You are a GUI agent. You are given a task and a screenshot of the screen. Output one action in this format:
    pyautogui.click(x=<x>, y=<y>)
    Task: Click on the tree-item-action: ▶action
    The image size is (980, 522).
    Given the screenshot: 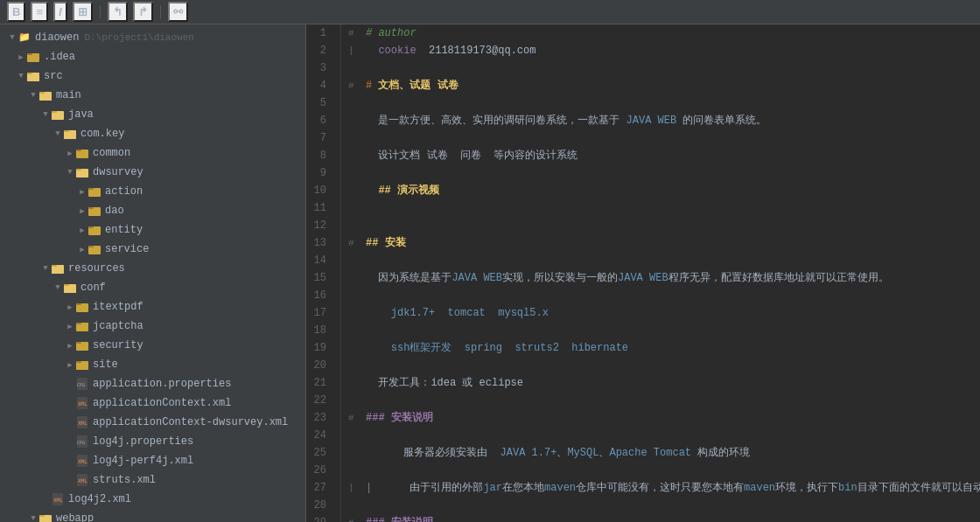 What is the action you would take?
    pyautogui.click(x=152, y=191)
    